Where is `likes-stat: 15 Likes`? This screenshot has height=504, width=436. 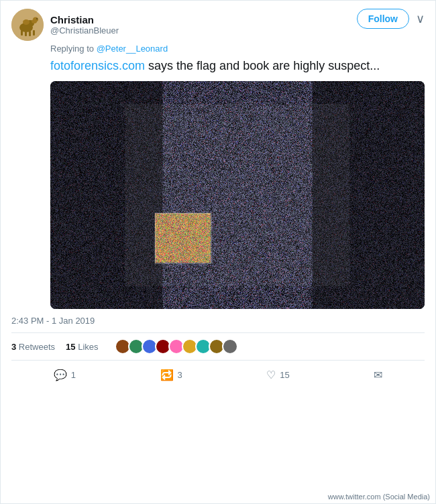
likes-stat: 15 Likes is located at coordinates (82, 347).